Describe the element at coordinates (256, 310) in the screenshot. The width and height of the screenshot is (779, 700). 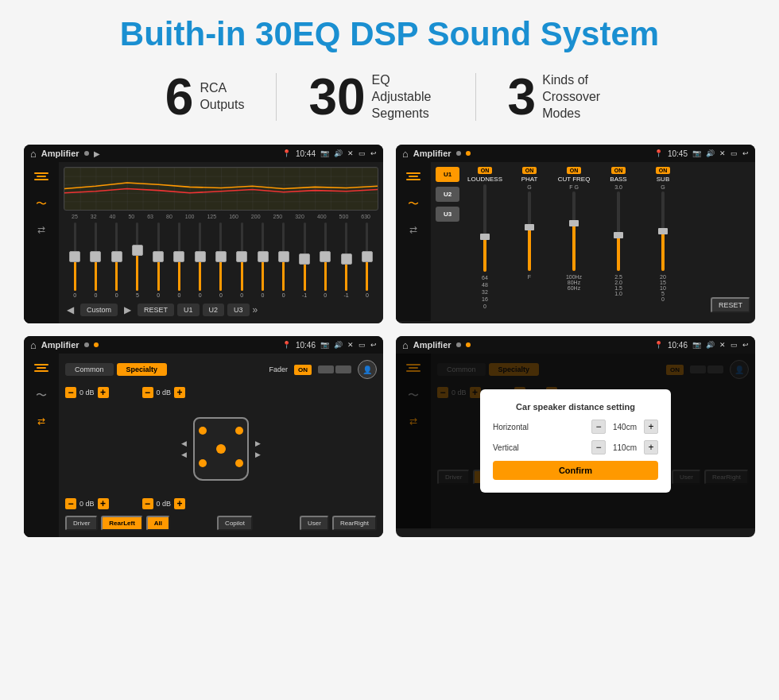
I see `chevron-right-icon: »` at that location.